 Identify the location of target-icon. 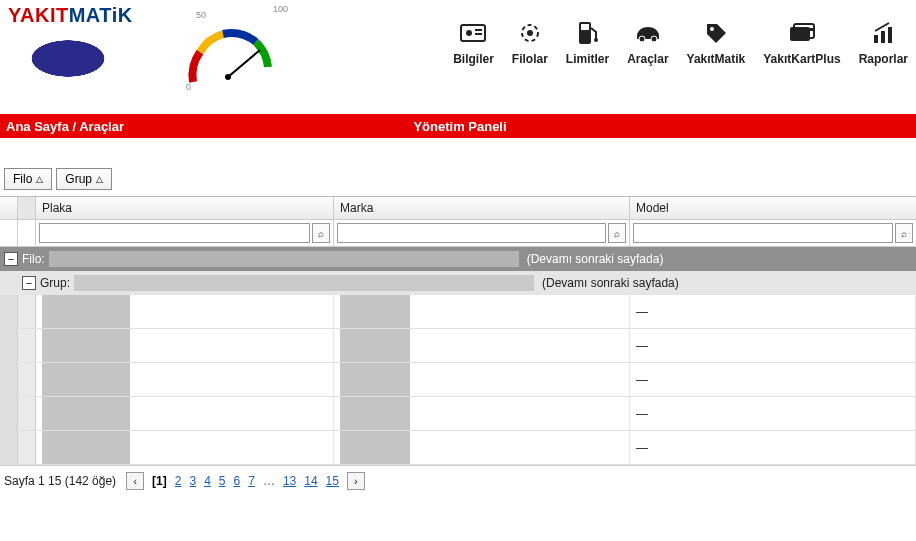
(530, 33).